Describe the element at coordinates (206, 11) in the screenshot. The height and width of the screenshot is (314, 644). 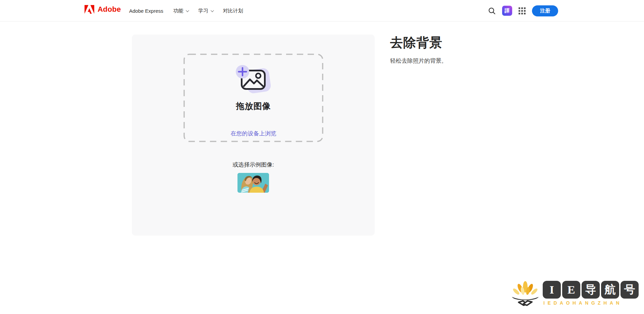
I see `nav-item-learn: 学习` at that location.